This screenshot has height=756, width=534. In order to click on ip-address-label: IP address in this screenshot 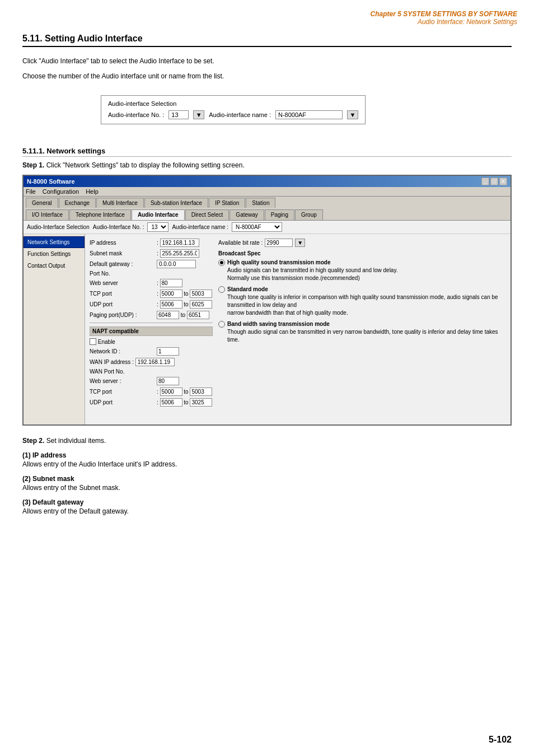, I will do `click(123, 243)`.